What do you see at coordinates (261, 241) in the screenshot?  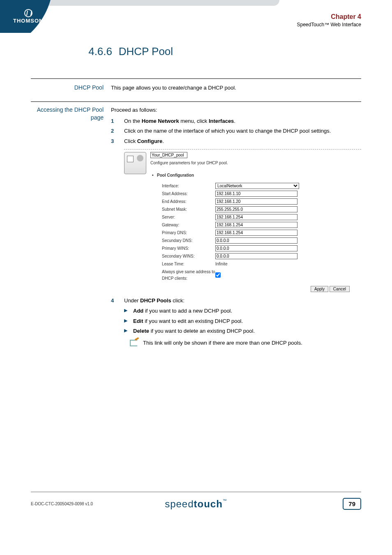 I see `row-secondary-dns: Secundary DNS:` at bounding box center [261, 241].